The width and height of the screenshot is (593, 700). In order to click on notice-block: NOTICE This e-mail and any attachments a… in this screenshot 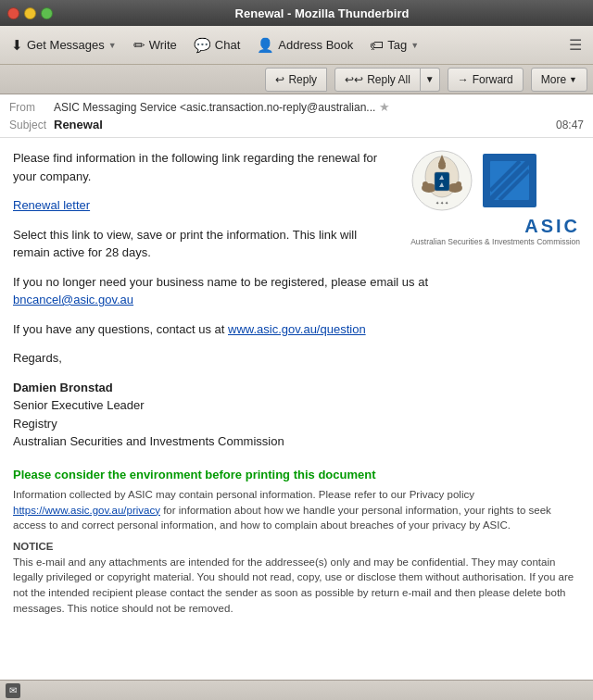, I will do `click(296, 578)`.